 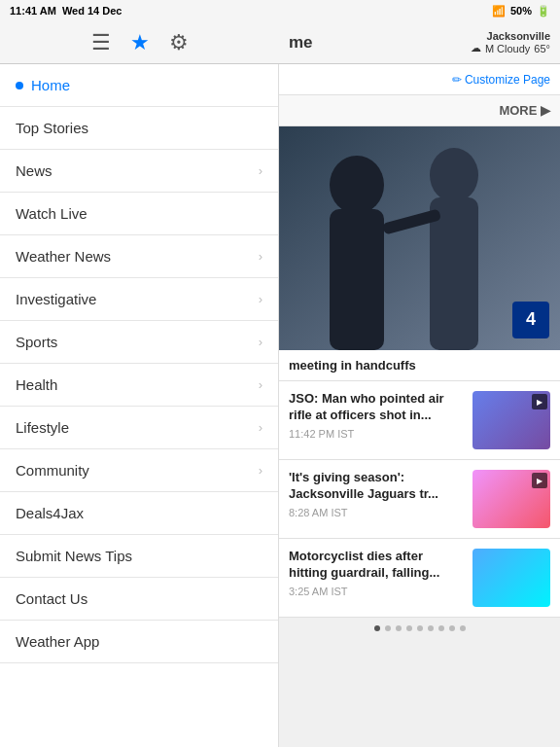 I want to click on status-left: 11:41 AM Wed 14 Dec, so click(x=66, y=11).